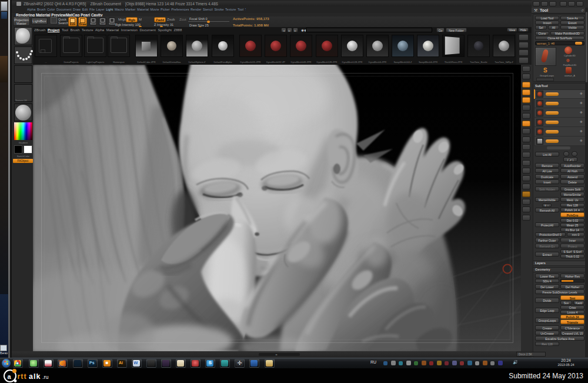 The width and height of the screenshot is (588, 383). I want to click on svg-text: a, so click(9, 377).